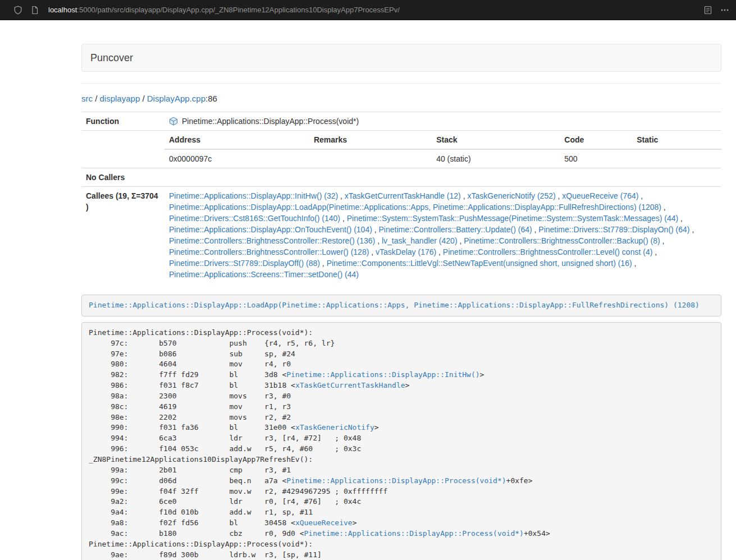 The image size is (736, 560). I want to click on col-address: Address, so click(237, 140).